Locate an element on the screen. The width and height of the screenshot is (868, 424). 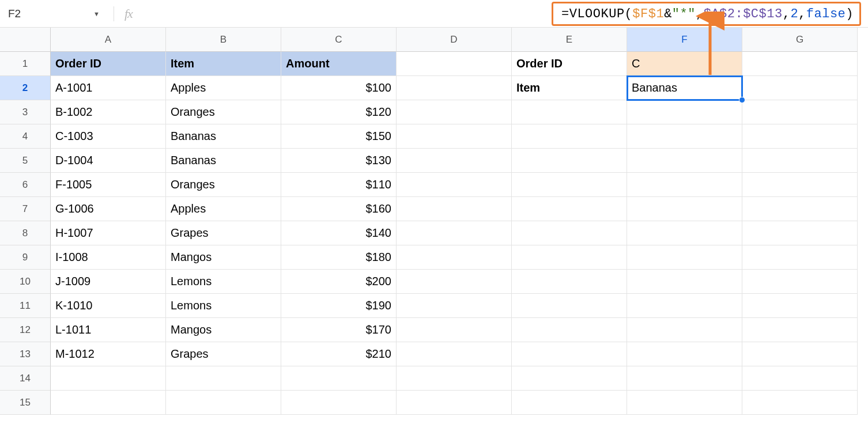
column-header-G: G is located at coordinates (800, 40).